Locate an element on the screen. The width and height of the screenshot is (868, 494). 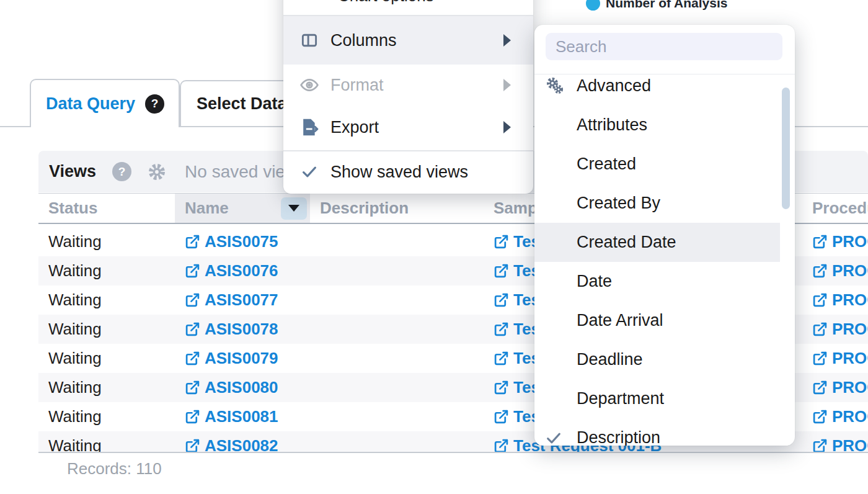
submenu-item-created-by: Created By is located at coordinates (657, 204).